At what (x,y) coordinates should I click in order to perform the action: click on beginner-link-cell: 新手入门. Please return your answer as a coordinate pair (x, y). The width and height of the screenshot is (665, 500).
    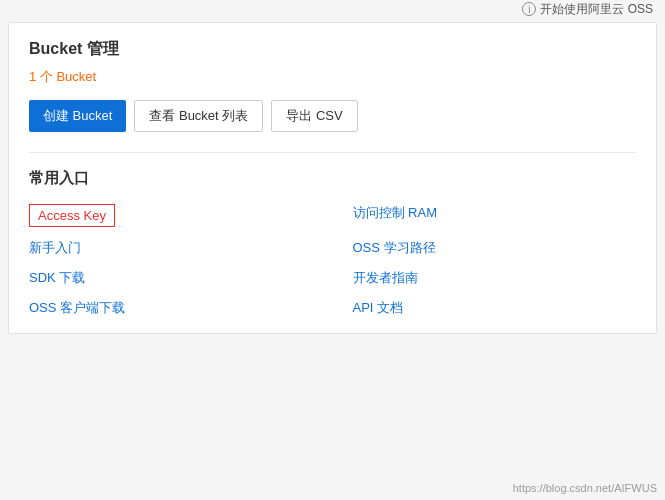
    Looking at the image, I should click on (171, 248).